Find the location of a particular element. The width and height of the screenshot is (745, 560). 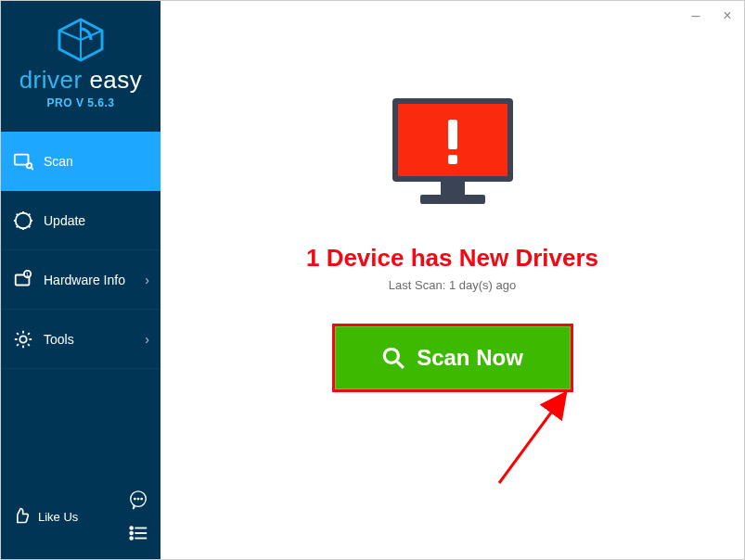

scan-now-label: Scan Now is located at coordinates (469, 358).